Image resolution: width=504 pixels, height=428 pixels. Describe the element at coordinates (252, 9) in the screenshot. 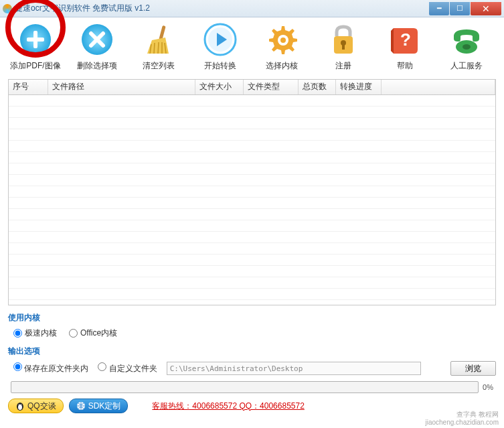

I see `titlebar: 捷速ocr文字识别软件 免费试用版 v1.2 ━ ☐ ✕` at that location.